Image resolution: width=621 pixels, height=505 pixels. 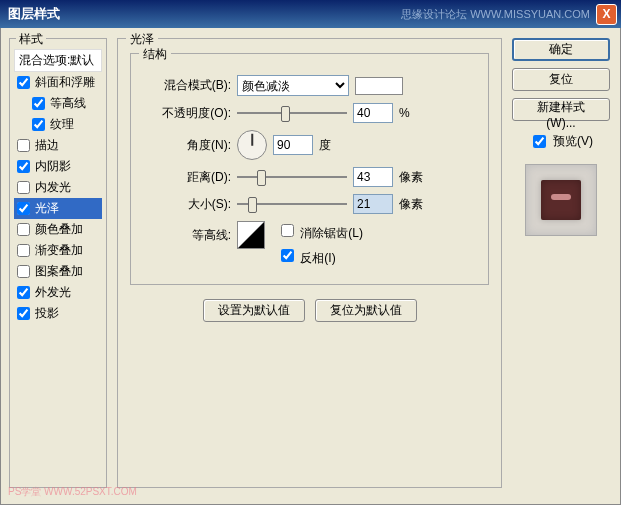 What do you see at coordinates (72, 492) in the screenshot?
I see `footer-watermark: PS学堂 WWW.52PSXT.COM` at bounding box center [72, 492].